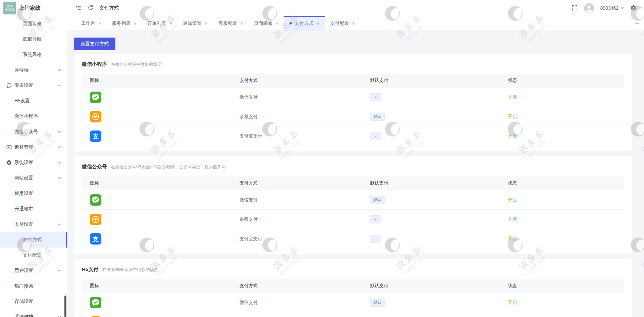  Describe the element at coordinates (32, 255) in the screenshot. I see `sidebar-item-label: 支付配置` at that location.